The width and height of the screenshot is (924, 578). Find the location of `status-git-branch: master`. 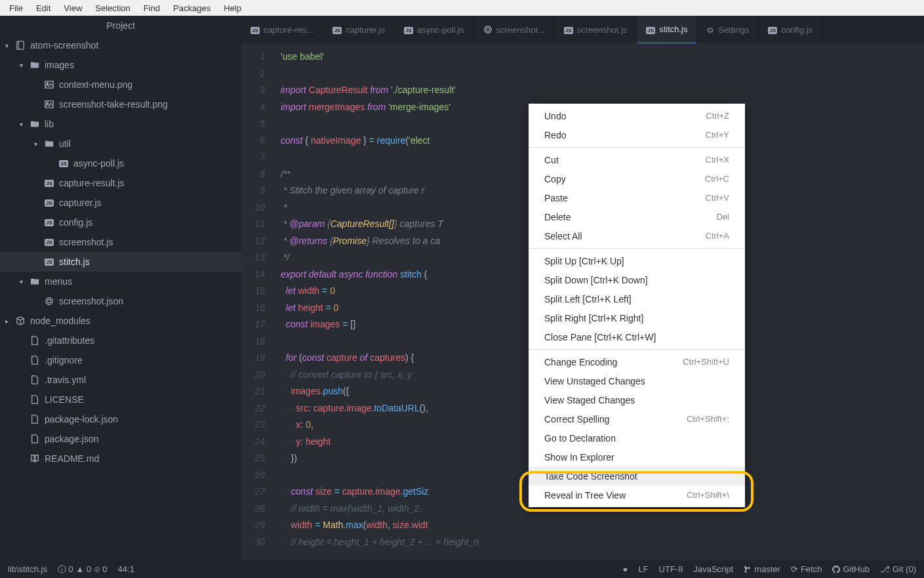

status-git-branch: master is located at coordinates (762, 569).